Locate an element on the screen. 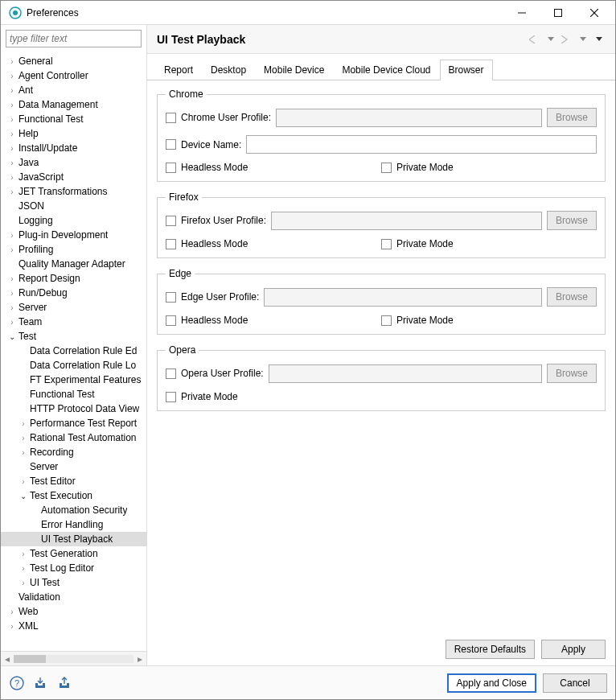  tree-item: Logging is located at coordinates (74, 220).